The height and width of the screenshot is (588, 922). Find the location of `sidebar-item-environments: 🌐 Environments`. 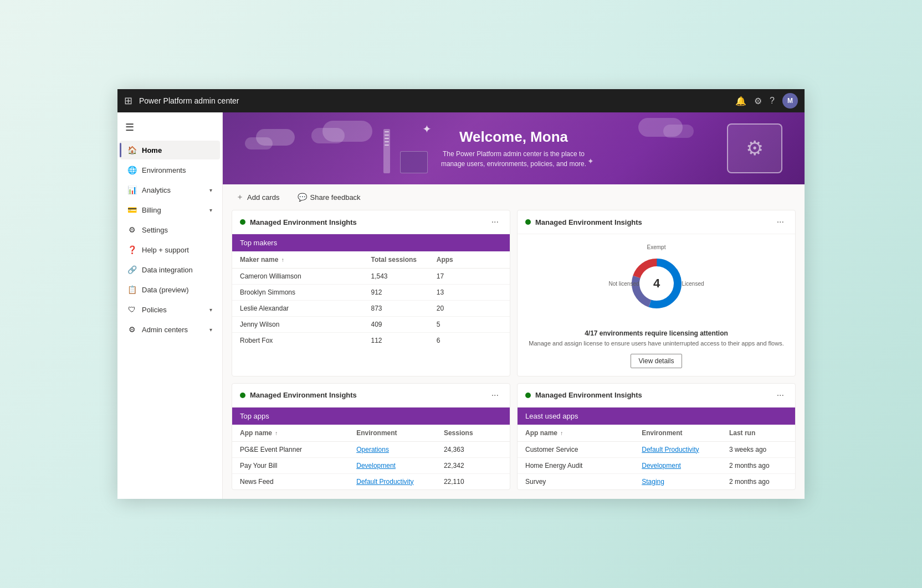

sidebar-item-environments: 🌐 Environments is located at coordinates (170, 170).